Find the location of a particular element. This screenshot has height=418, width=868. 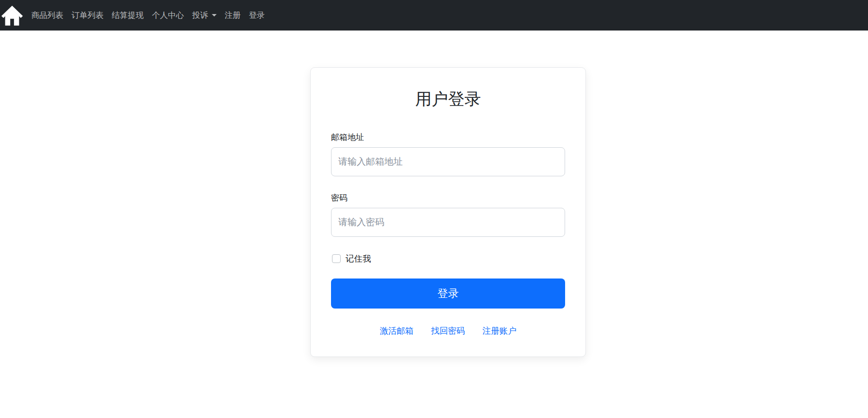

nav-item-settlement-withdraw: 结算提现 is located at coordinates (128, 15).